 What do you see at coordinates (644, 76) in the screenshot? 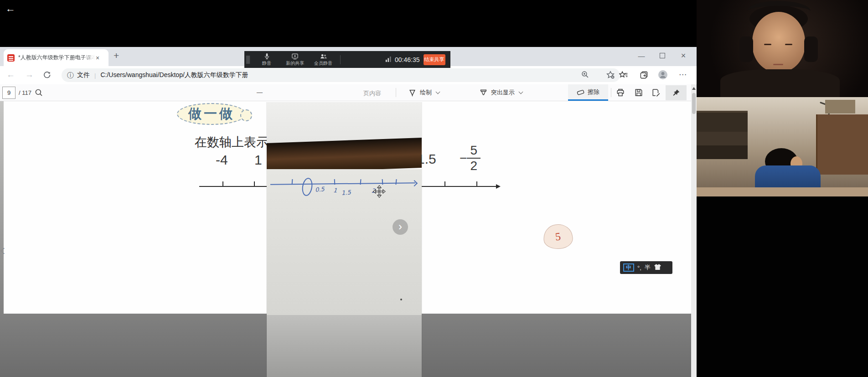
I see `collections-icon` at bounding box center [644, 76].